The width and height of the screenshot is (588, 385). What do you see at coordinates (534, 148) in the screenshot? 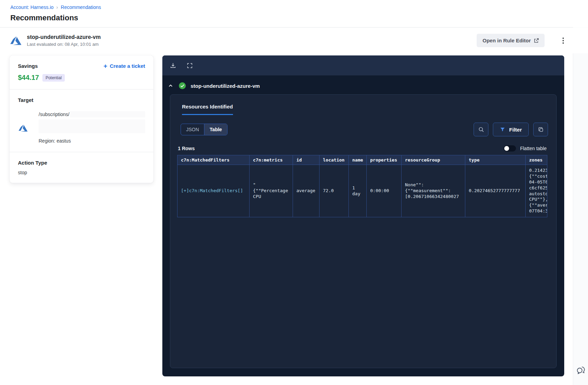
I see `flatten-table-label: Flatten table` at bounding box center [534, 148].